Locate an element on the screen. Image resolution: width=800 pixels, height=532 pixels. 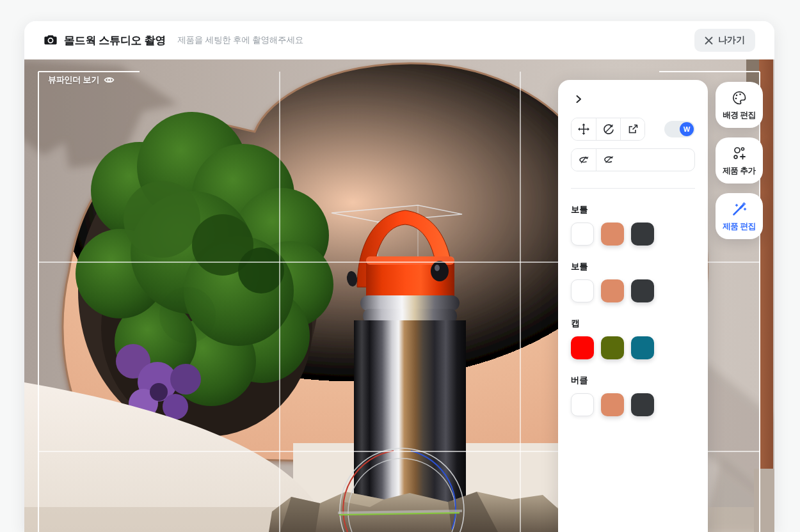
color-swatch-red is located at coordinates (582, 348).